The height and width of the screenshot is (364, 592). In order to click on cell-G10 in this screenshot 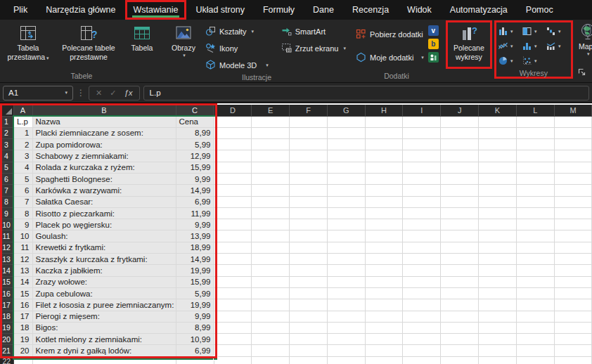, I will do `click(346, 225)`.